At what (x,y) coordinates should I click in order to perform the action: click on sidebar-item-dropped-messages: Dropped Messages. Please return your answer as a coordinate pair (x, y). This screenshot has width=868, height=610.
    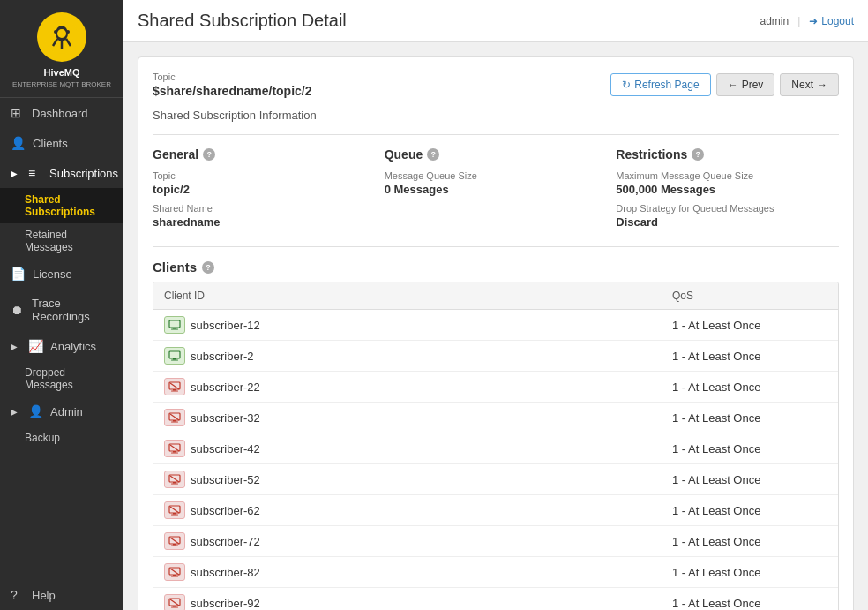
    Looking at the image, I should click on (62, 379).